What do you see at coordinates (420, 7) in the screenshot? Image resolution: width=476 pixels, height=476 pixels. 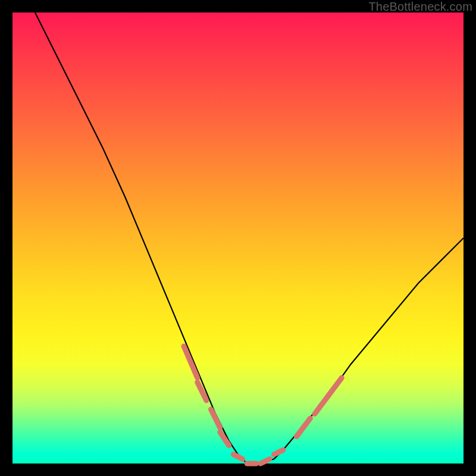 I see `watermark-text: TheBottleneck.com` at bounding box center [420, 7].